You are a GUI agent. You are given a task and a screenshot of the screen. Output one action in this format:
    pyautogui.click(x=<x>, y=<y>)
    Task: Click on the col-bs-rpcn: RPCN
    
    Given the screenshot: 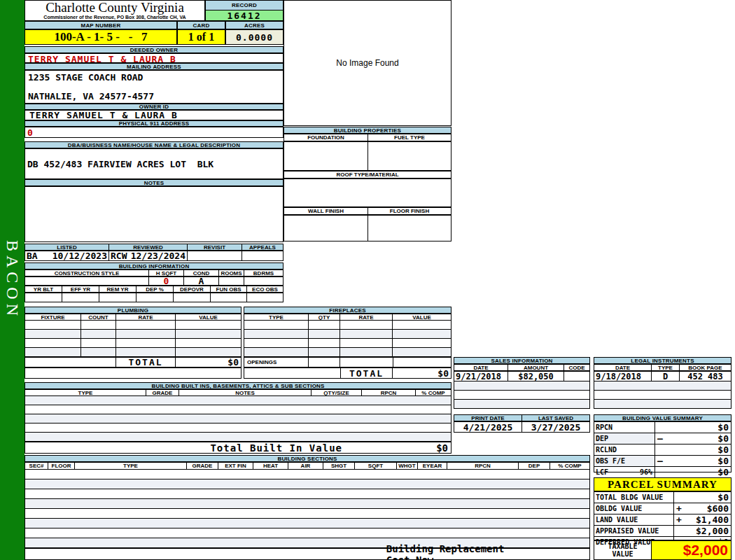 What is the action you would take?
    pyautogui.click(x=483, y=466)
    